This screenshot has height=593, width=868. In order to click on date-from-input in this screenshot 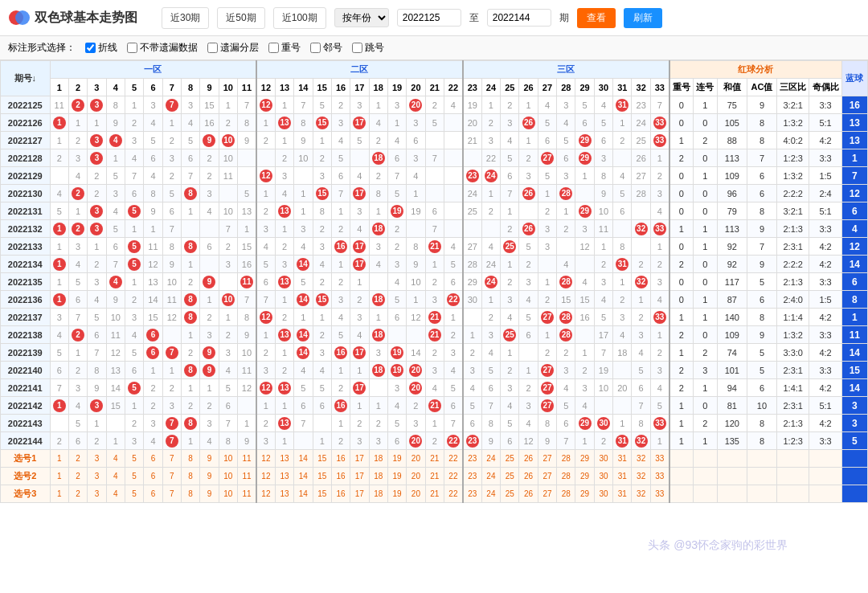, I will do `click(429, 18)`.